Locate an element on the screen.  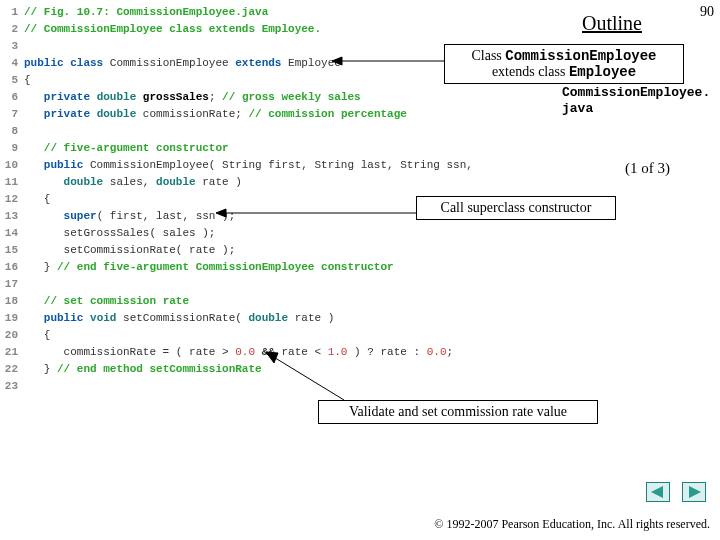
code-line: 10 public CommissionEmployee( String fir… is located at coordinates (238, 166).